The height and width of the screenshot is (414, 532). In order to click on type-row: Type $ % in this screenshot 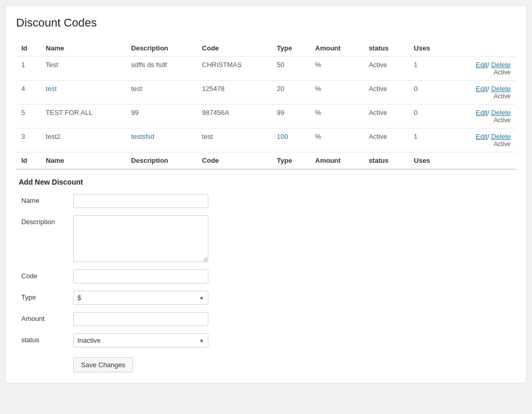, I will do `click(266, 297)`.